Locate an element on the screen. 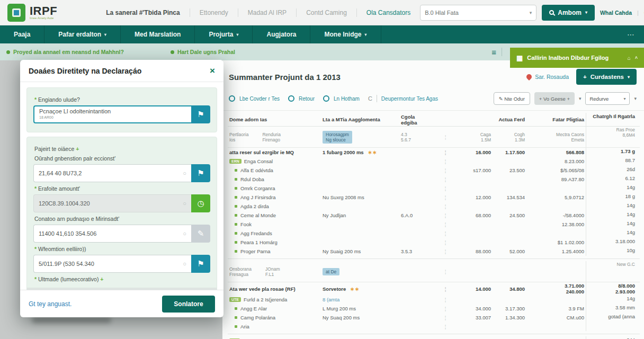  clock-button: ◷ is located at coordinates (201, 203).